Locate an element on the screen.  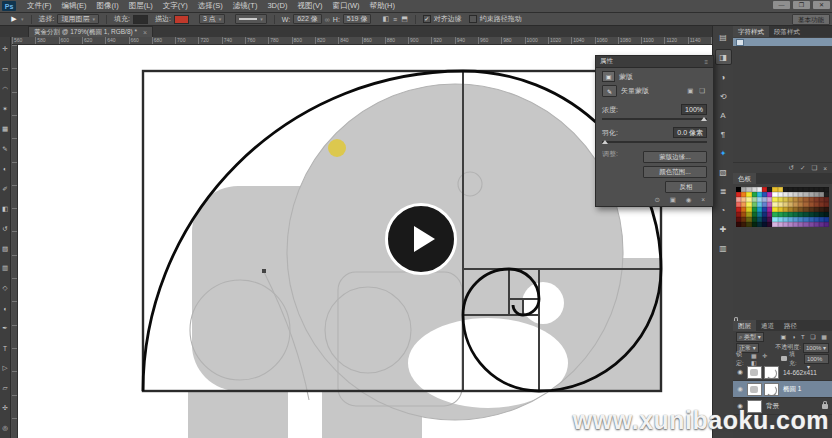
shape-tool-icon: ▱ is located at coordinates (6, 388).